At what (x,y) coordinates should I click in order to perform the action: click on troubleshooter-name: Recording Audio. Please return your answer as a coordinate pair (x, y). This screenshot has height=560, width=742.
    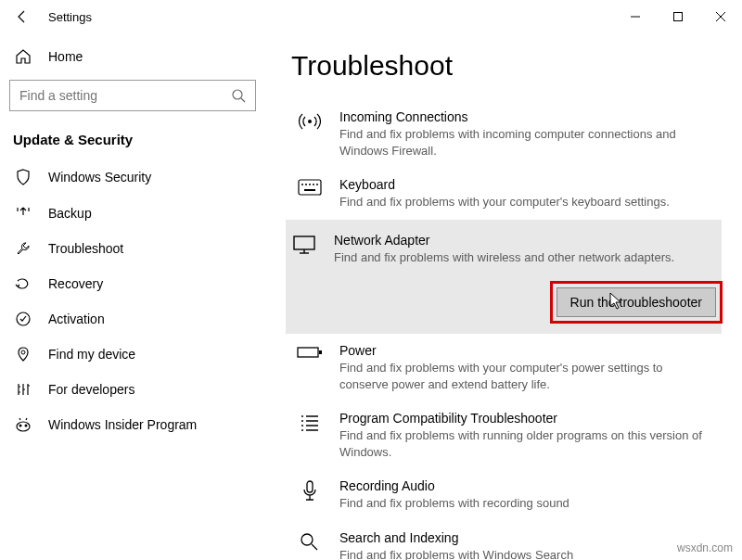
    Looking at the image, I should click on (525, 486).